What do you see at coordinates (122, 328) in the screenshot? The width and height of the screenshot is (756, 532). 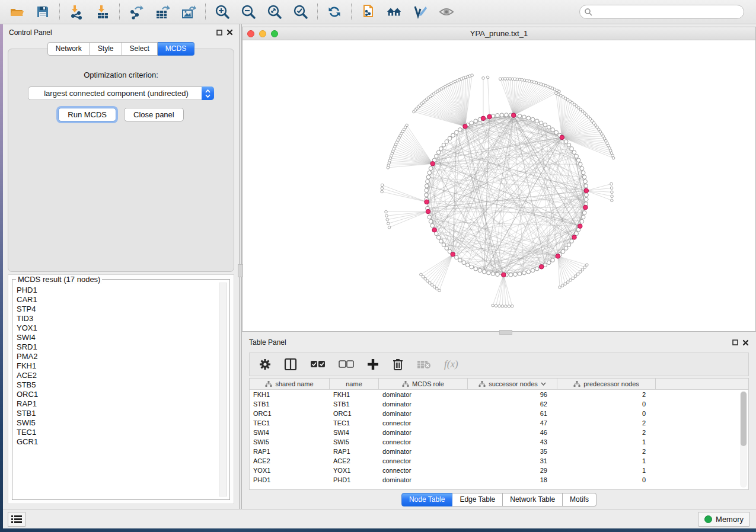 I see `mcds-result-item: YOX1` at bounding box center [122, 328].